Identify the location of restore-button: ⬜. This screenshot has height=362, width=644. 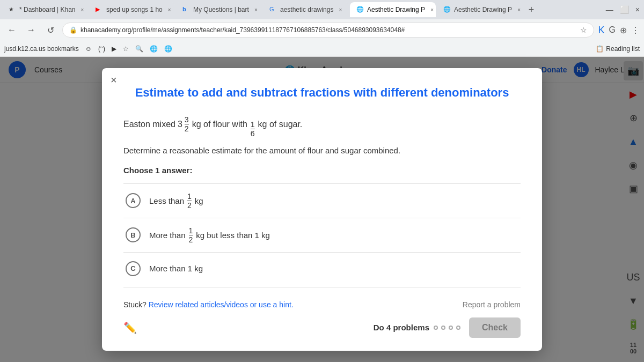
(625, 10).